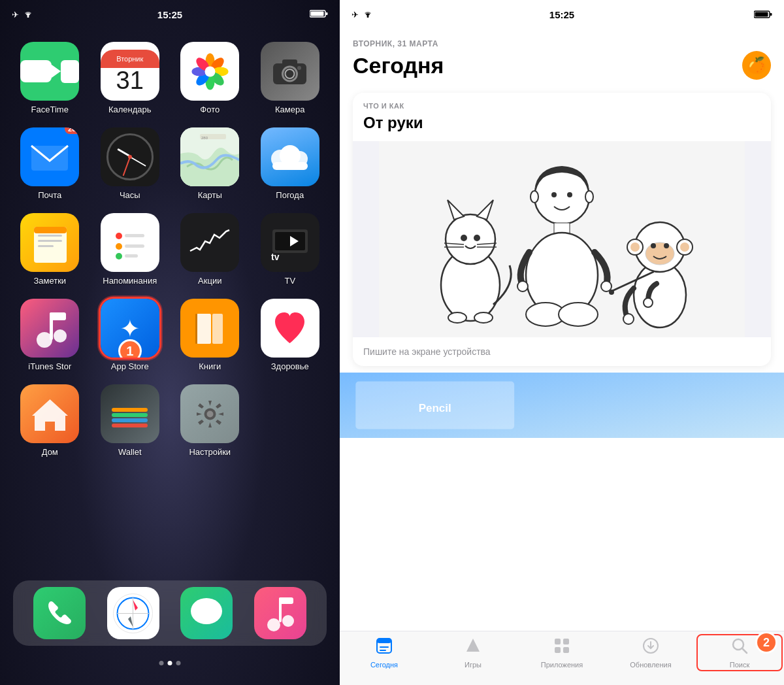  What do you see at coordinates (473, 652) in the screenshot?
I see `tab-games: Игры` at bounding box center [473, 652].